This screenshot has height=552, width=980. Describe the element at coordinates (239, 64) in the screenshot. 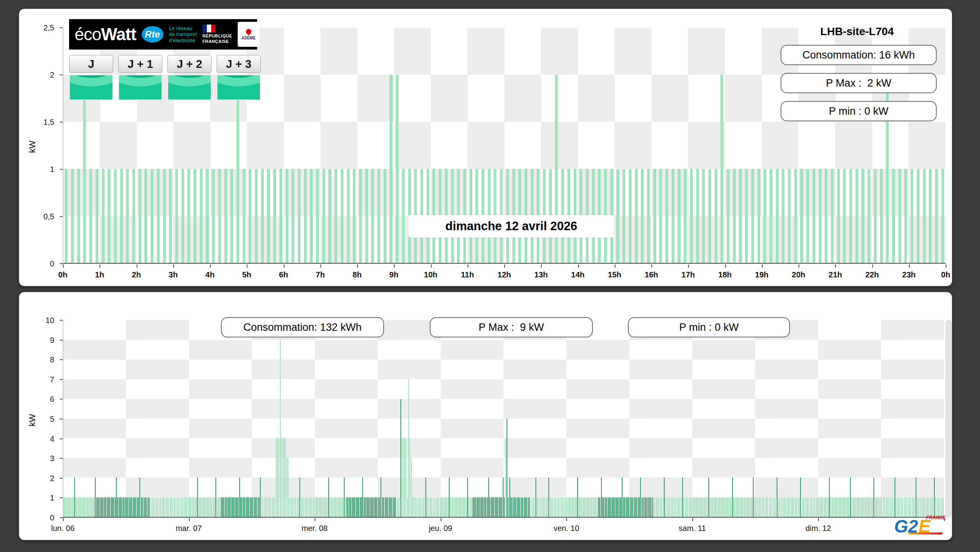

I see `tab-j-plus-3: J + 3` at that location.